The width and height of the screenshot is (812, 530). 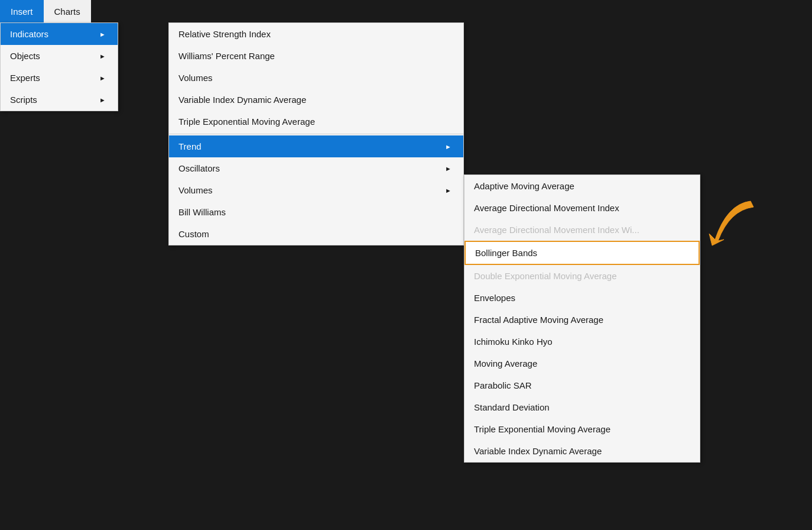 What do you see at coordinates (67, 11) in the screenshot?
I see `menubar-charts: Charts` at bounding box center [67, 11].